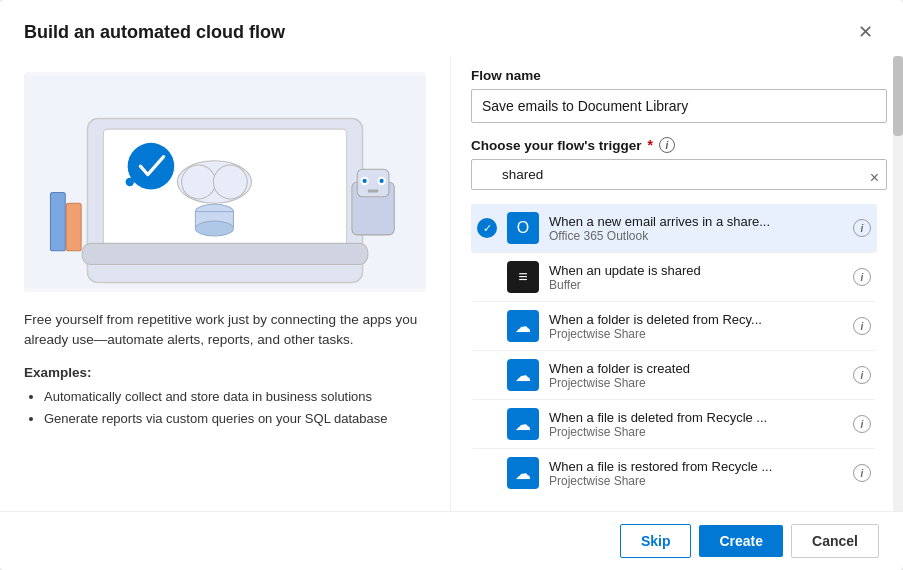 The image size is (903, 570). Describe the element at coordinates (679, 174) in the screenshot. I see `search-input` at that location.